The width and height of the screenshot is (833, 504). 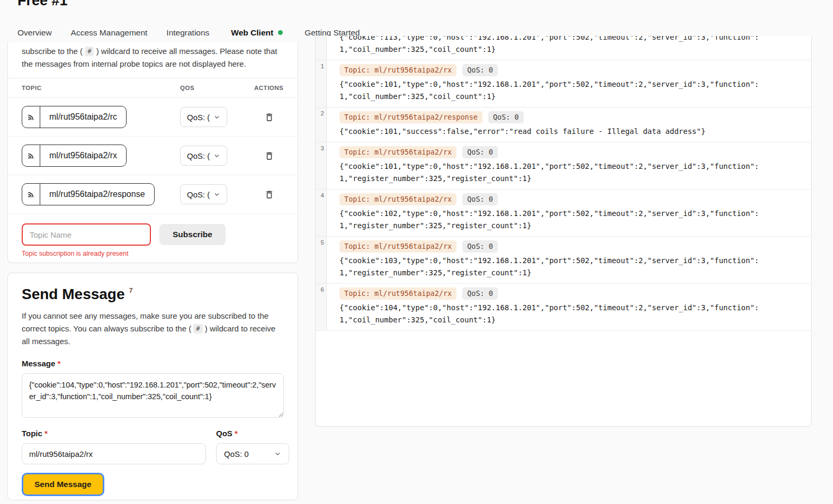 I want to click on send-message-heading: Send Message7, so click(x=153, y=292).